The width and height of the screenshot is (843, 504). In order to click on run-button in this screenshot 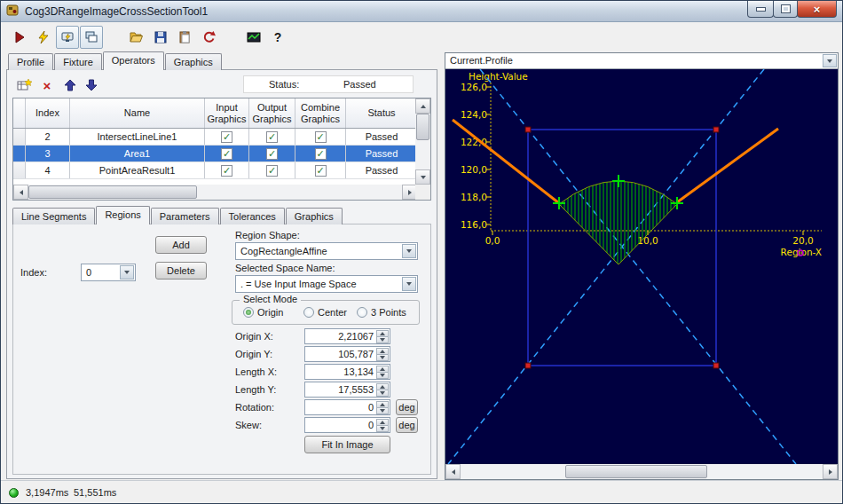, I will do `click(20, 37)`.